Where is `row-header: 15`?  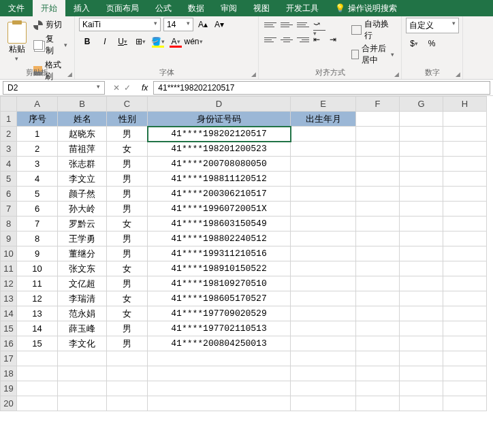
row-header: 15 is located at coordinates (9, 329).